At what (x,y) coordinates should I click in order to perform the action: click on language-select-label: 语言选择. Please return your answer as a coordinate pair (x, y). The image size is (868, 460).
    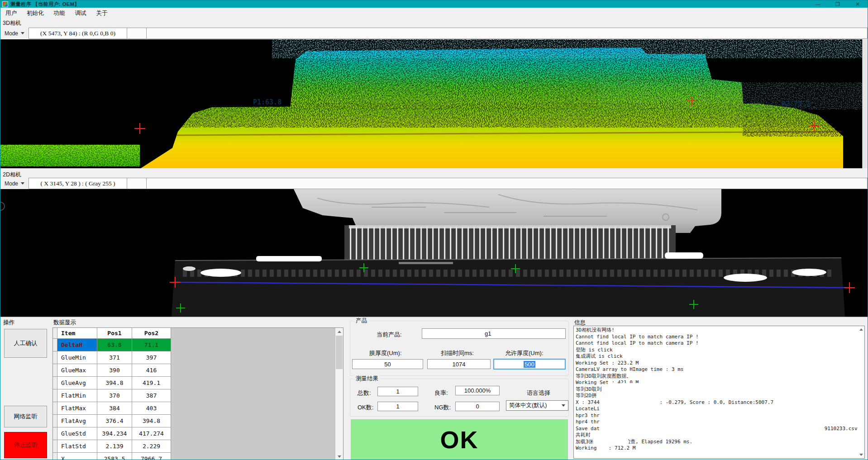
    Looking at the image, I should click on (539, 393).